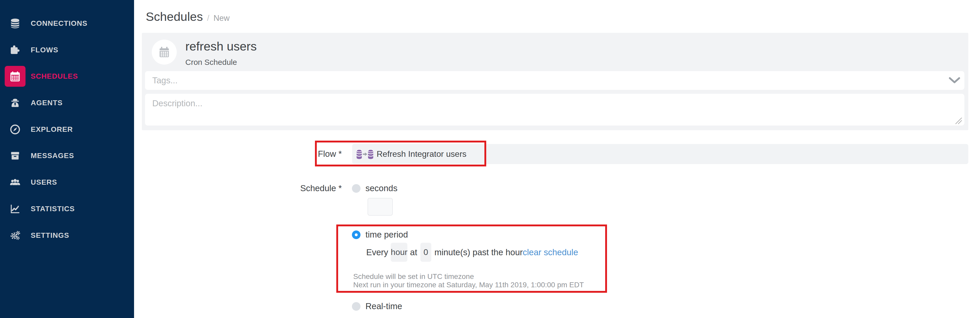 Image resolution: width=980 pixels, height=318 pixels. What do you see at coordinates (377, 252) in the screenshot?
I see `every-label: Every` at bounding box center [377, 252].